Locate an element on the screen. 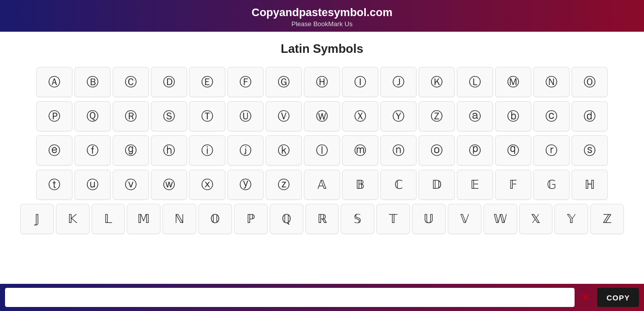 Image resolution: width=644 pixels, height=311 pixels. copy-input is located at coordinates (290, 297).